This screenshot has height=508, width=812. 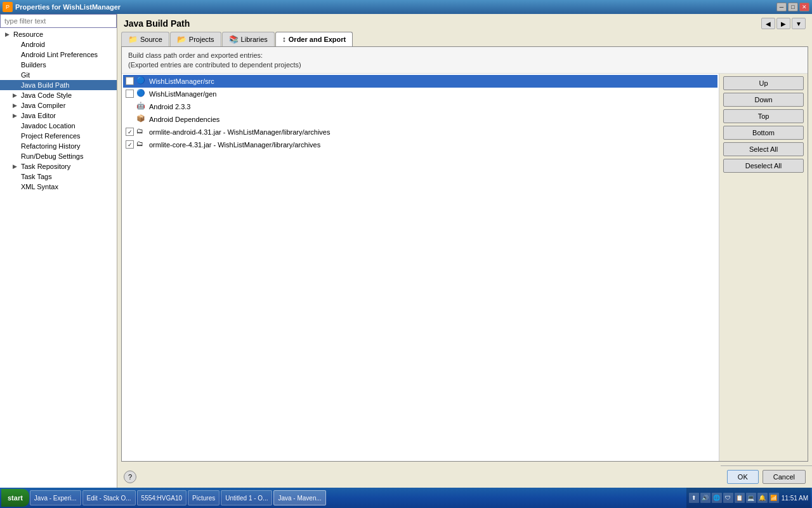 What do you see at coordinates (15, 498) in the screenshot?
I see `start-label: start` at bounding box center [15, 498].